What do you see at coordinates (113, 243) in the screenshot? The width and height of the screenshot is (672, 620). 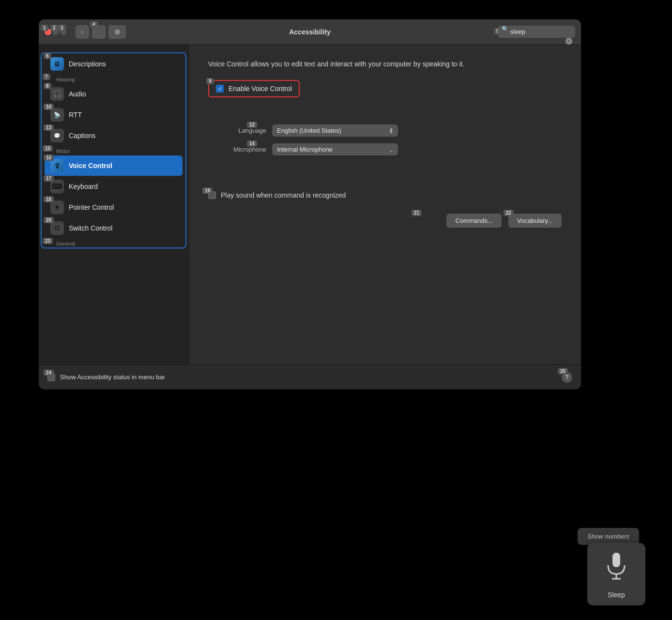 I see `general-section-label: 23 General` at bounding box center [113, 243].